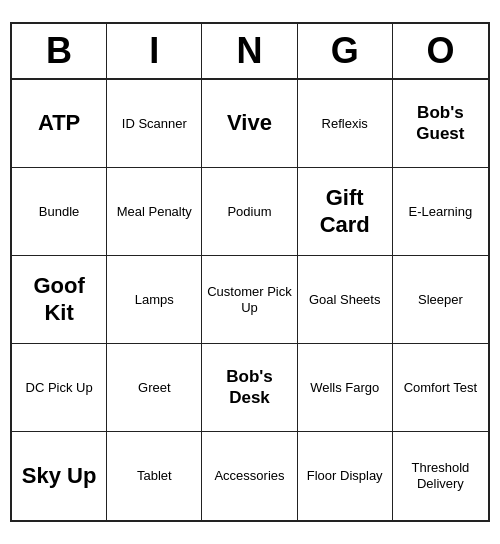  Describe the element at coordinates (250, 51) in the screenshot. I see `header-letter: N` at that location.